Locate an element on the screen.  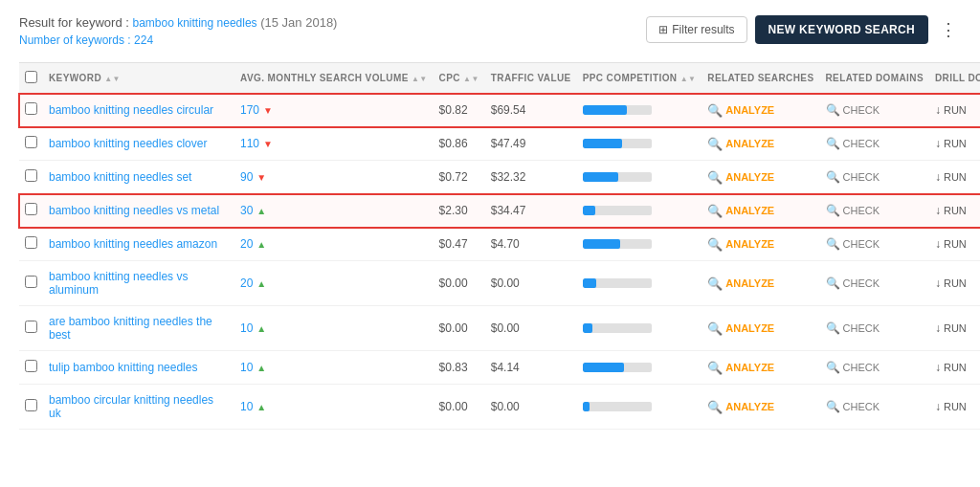
check-label: CHECK is located at coordinates (861, 407).